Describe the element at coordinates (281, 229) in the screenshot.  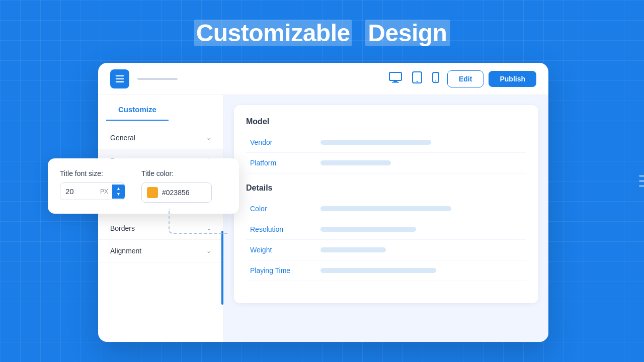
I see `resolution-label: Resolution` at that location.